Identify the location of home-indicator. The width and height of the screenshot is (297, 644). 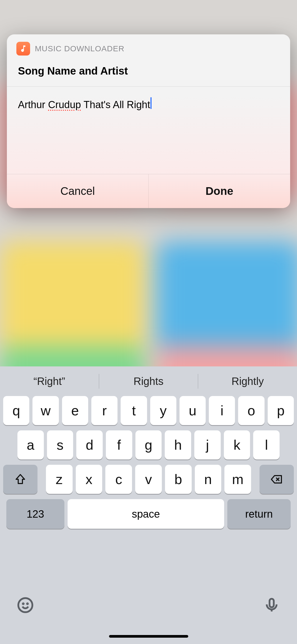
(149, 636).